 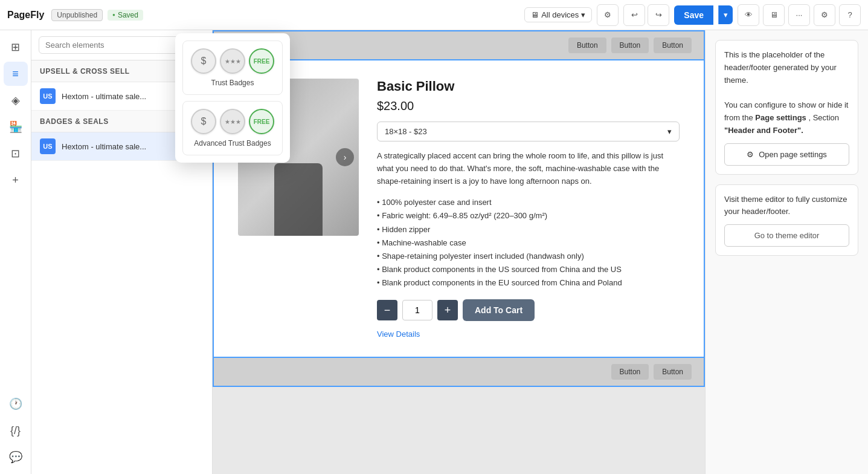 What do you see at coordinates (298, 200) in the screenshot?
I see `product-image-decor` at bounding box center [298, 200].